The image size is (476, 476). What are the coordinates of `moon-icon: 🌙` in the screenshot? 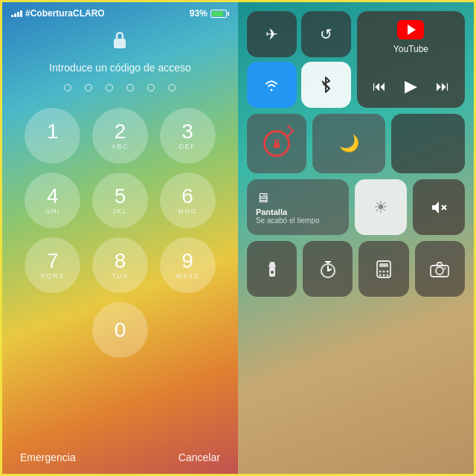 It's located at (350, 144).